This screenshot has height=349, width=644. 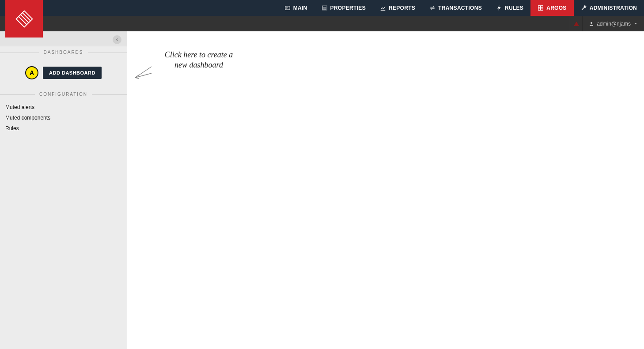 What do you see at coordinates (499, 8) in the screenshot?
I see `bolt-icon` at bounding box center [499, 8].